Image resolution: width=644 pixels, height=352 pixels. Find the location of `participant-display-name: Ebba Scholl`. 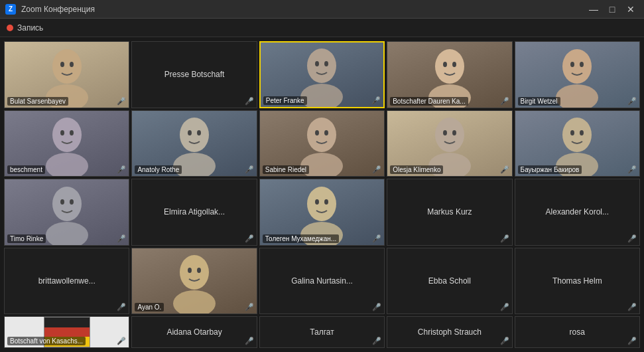

participant-display-name: Ebba Scholl is located at coordinates (450, 281).